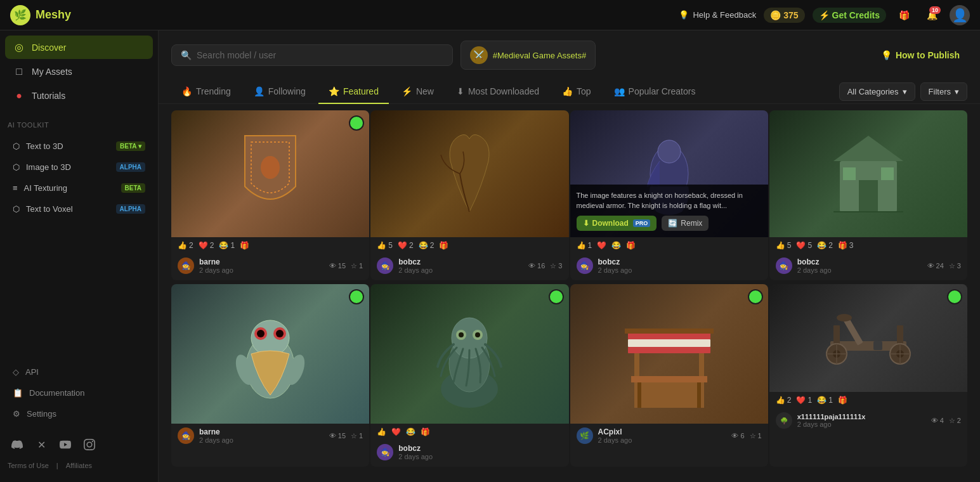 This screenshot has height=482, width=980. What do you see at coordinates (79, 372) in the screenshot?
I see `sidebar-item-api: ◇ API` at bounding box center [79, 372].